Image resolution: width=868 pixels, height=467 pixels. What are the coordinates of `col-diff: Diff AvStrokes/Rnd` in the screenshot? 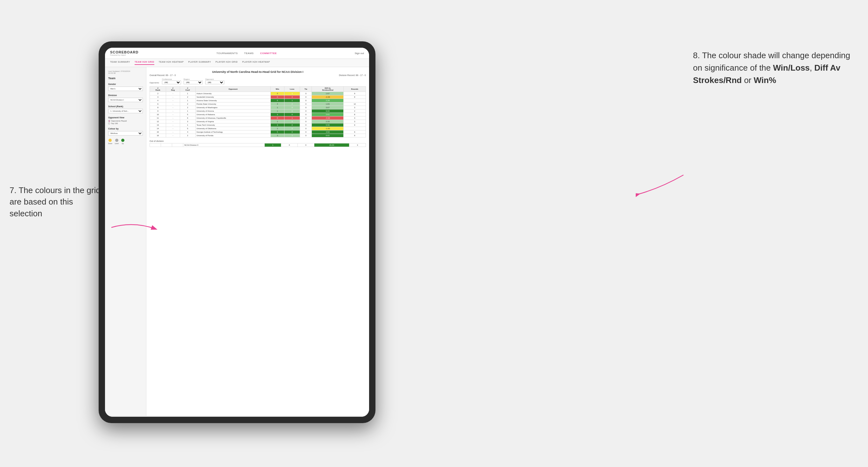 It's located at (328, 89).